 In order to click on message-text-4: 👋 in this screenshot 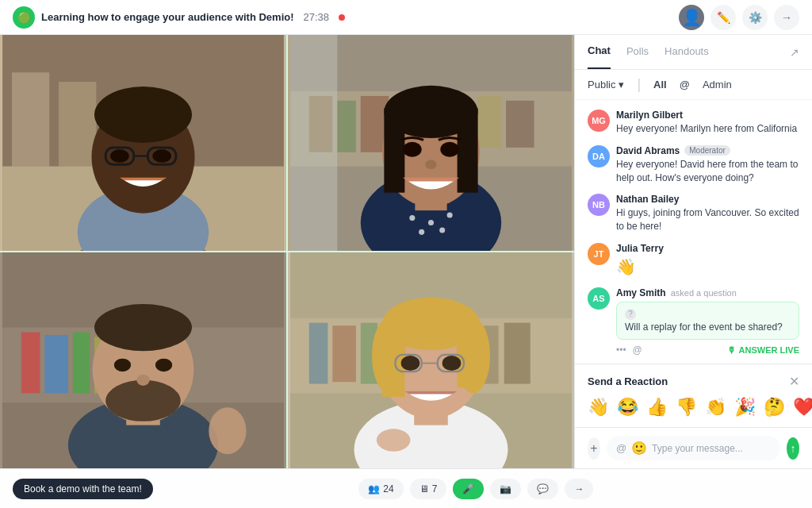, I will do `click(707, 267)`.